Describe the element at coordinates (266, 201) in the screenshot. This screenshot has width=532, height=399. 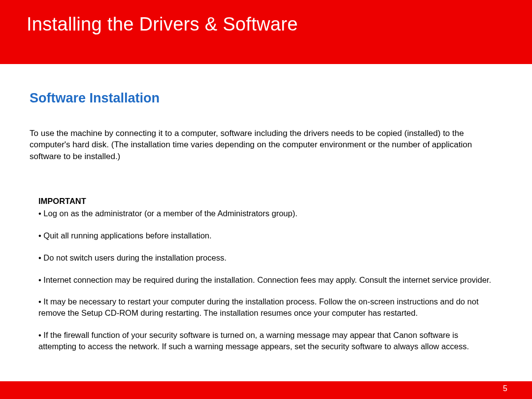
I see `important-label: IMPORTANT` at that location.